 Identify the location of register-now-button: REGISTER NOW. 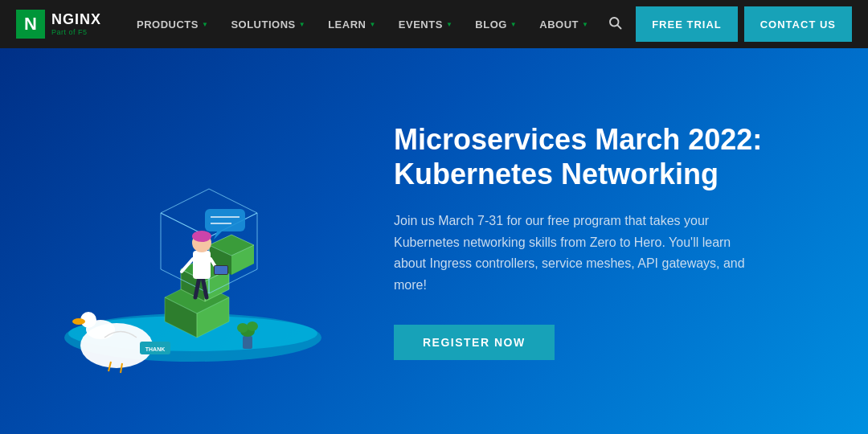
(474, 342).